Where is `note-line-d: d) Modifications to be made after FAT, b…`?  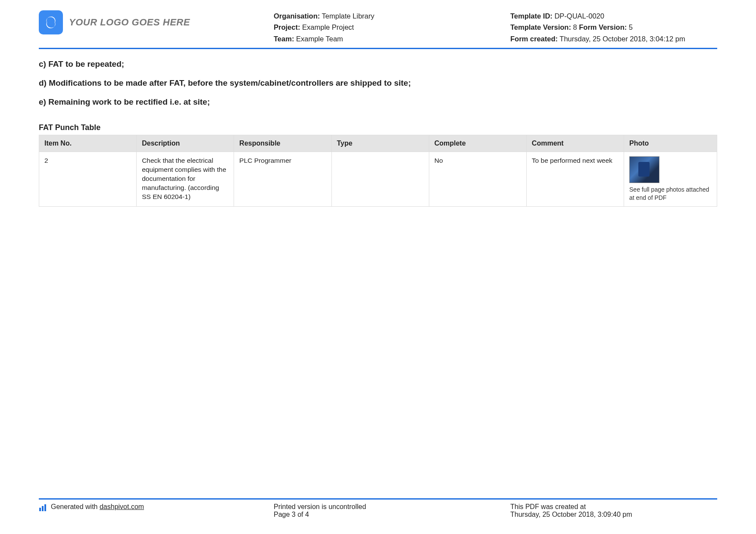
note-line-d: d) Modifications to be made after FAT, b… is located at coordinates (378, 83).